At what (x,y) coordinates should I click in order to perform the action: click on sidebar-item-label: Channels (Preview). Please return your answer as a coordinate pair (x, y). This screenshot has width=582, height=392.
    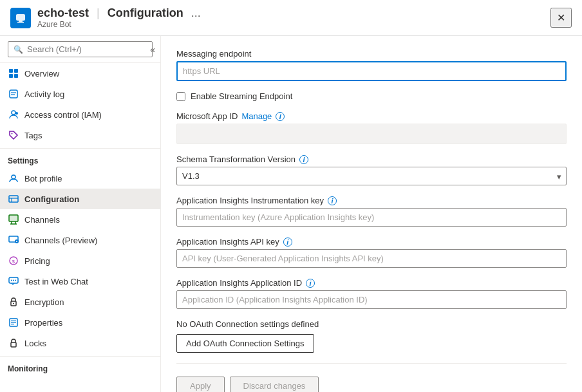
    Looking at the image, I should click on (61, 241).